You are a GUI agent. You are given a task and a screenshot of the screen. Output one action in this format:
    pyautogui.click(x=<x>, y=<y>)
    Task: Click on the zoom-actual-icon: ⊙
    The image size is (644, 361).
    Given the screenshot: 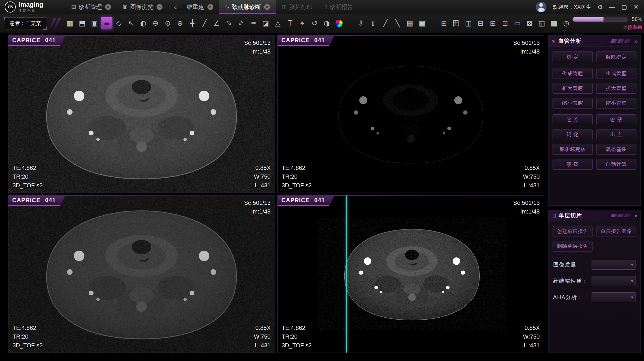 What is the action you would take?
    pyautogui.click(x=168, y=23)
    